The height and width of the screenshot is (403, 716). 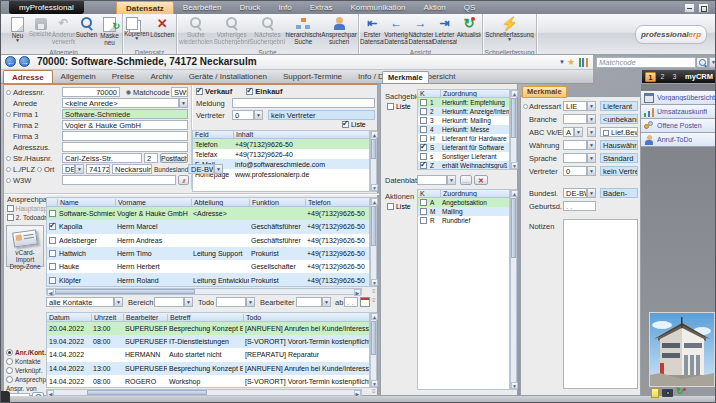 What do you see at coordinates (592, 193) in the screenshot?
I see `bundesland-detail-dropdown-icon: ▼` at bounding box center [592, 193].